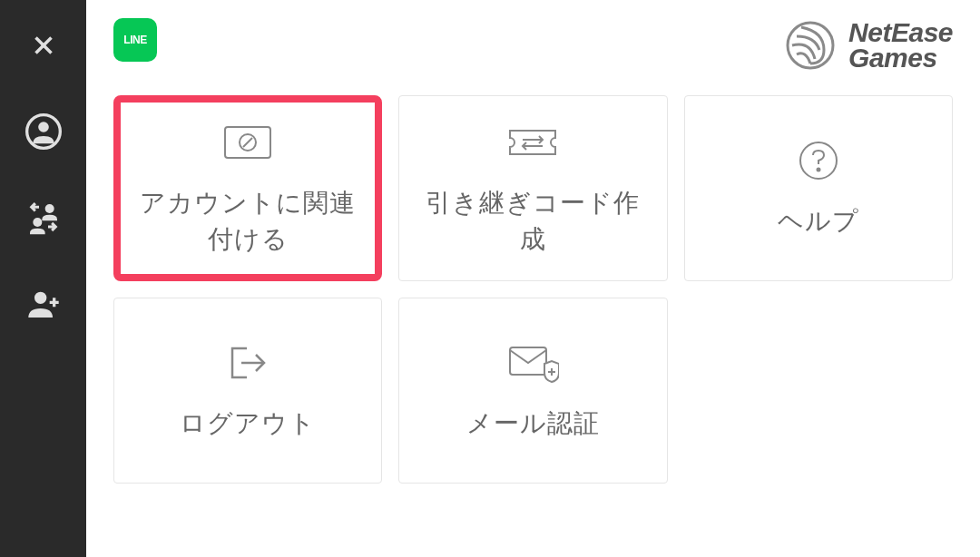 This screenshot has width=980, height=557. Describe the element at coordinates (248, 142) in the screenshot. I see `link-icon` at that location.